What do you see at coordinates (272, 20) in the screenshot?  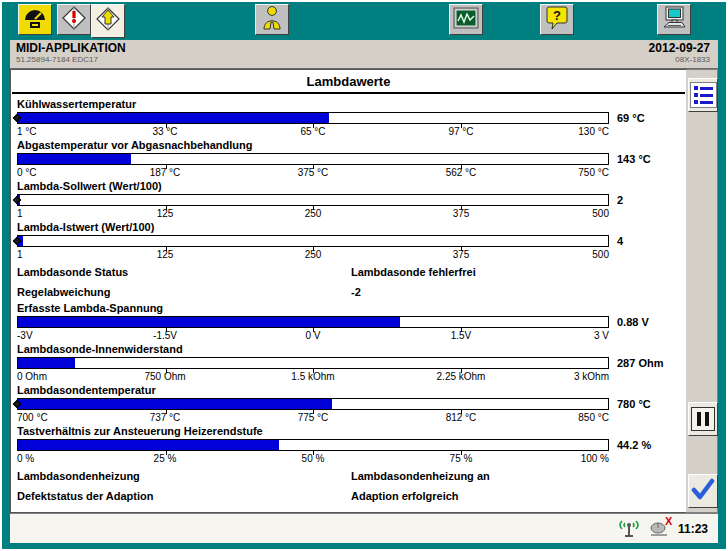 I see `operator-button` at bounding box center [272, 20].